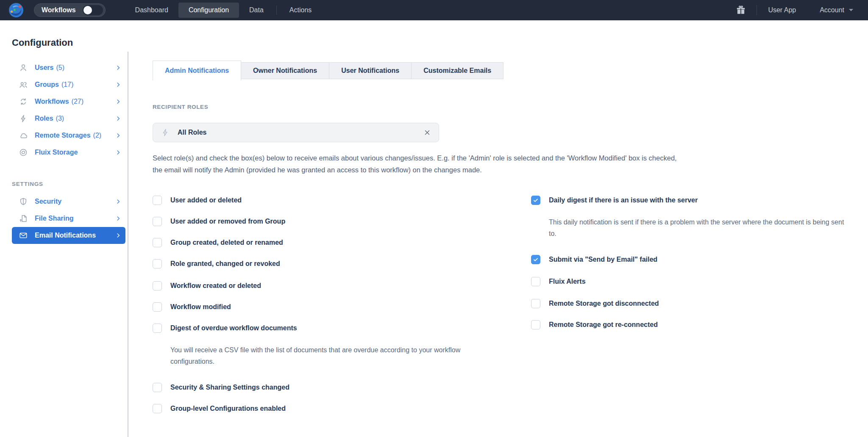 This screenshot has width=868, height=437. Describe the element at coordinates (47, 85) in the screenshot. I see `sidebar-item-label: Groups` at that location.